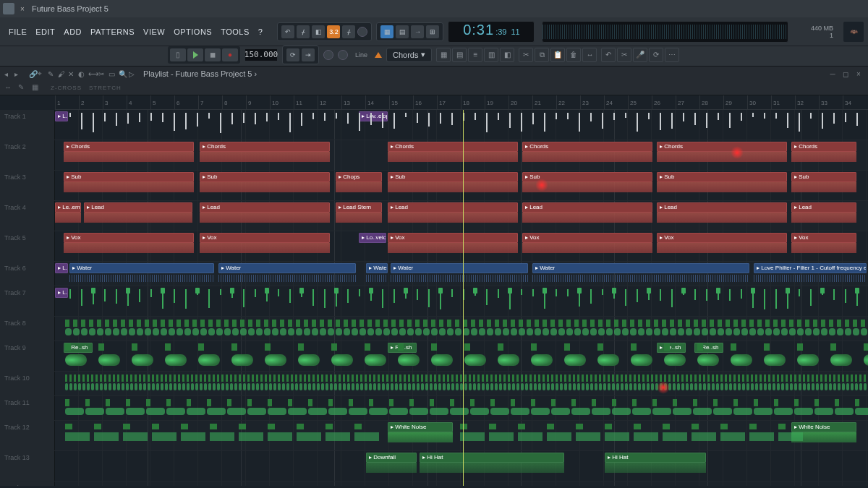 The height and width of the screenshot is (488, 868). What do you see at coordinates (359, 207) in the screenshot?
I see `clip: ▸ Lead Stem` at bounding box center [359, 207].